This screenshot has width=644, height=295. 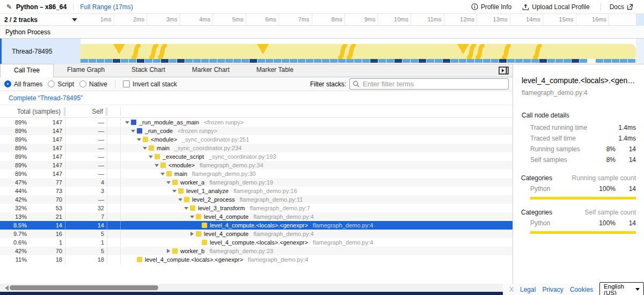 What do you see at coordinates (40, 51) in the screenshot?
I see `thread-track-header: Thread-78495` at bounding box center [40, 51].